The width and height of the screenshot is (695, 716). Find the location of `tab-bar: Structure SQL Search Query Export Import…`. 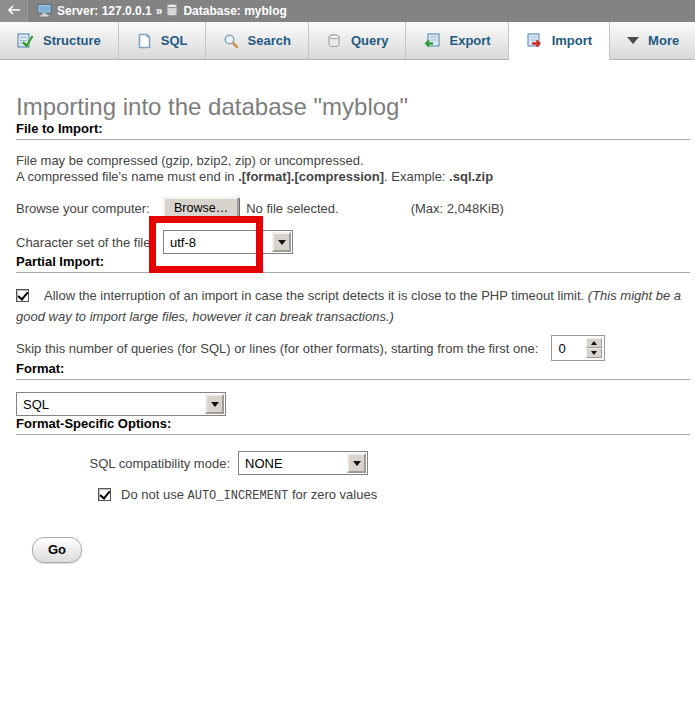

tab-bar: Structure SQL Search Query Export Import… is located at coordinates (348, 41).